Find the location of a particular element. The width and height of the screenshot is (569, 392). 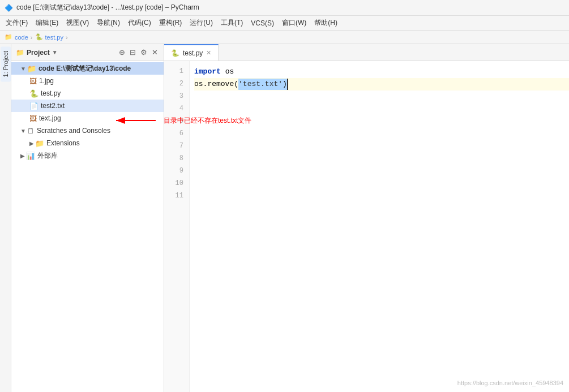

scratches-icon: 🗒 is located at coordinates (31, 131).